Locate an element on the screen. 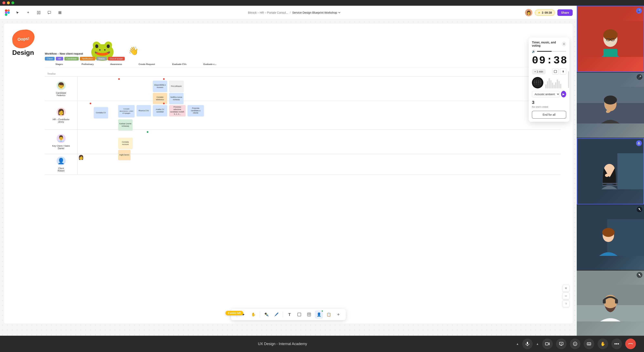 This screenshot has height=352, width=644. shape-tool is located at coordinates (300, 315).